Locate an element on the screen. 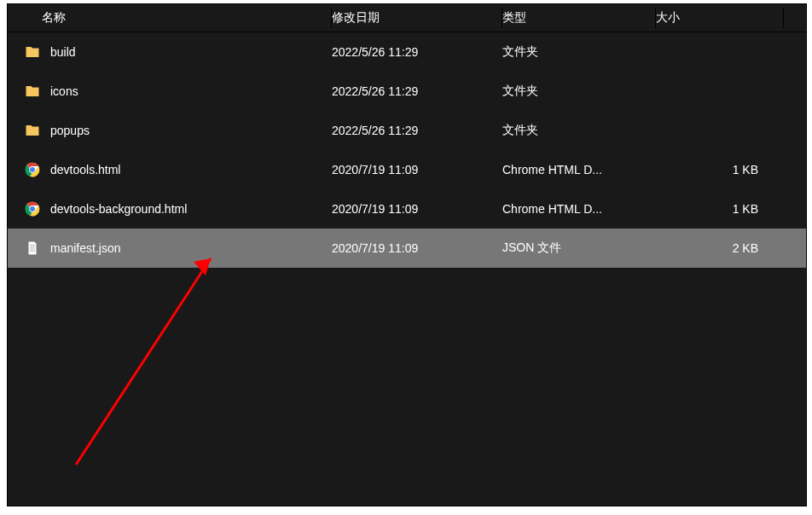  file-row: devtools-background.html2020/7/19 11:09C… is located at coordinates (407, 209).